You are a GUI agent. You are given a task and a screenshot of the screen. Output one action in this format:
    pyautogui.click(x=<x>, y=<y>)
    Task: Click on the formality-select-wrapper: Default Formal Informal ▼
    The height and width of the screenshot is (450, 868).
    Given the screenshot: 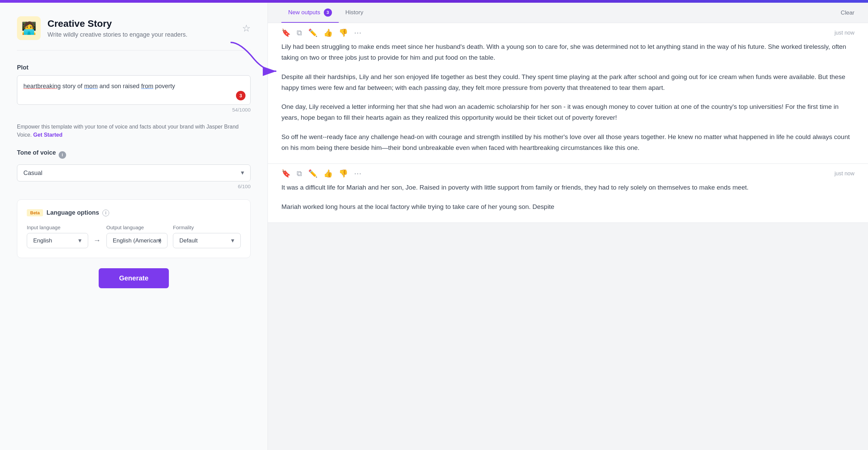 What is the action you would take?
    pyautogui.click(x=207, y=241)
    